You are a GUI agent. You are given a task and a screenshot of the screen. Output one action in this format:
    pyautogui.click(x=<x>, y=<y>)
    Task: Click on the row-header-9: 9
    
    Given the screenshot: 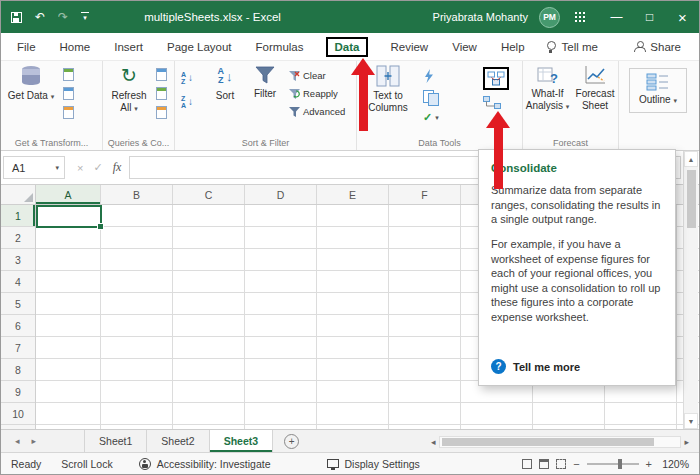 What is the action you would take?
    pyautogui.click(x=18, y=392)
    